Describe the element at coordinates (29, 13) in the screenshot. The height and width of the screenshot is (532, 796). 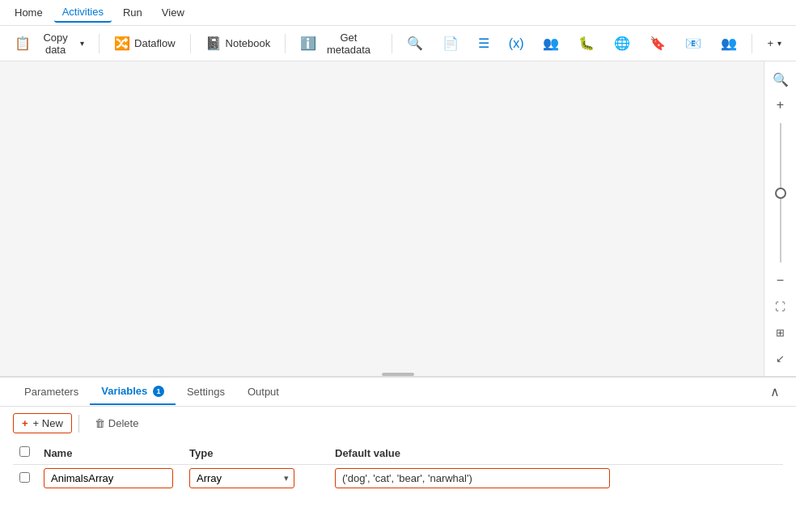
I see `menu-home: Home` at that location.